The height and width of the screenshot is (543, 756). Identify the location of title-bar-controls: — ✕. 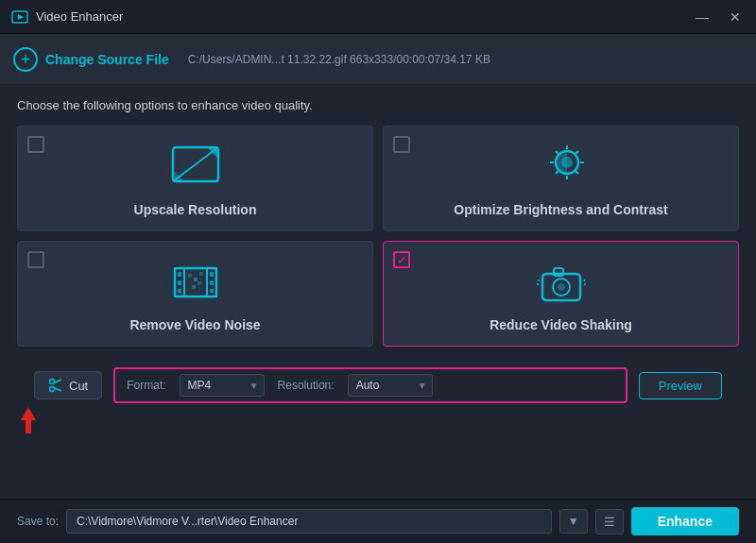
(718, 17).